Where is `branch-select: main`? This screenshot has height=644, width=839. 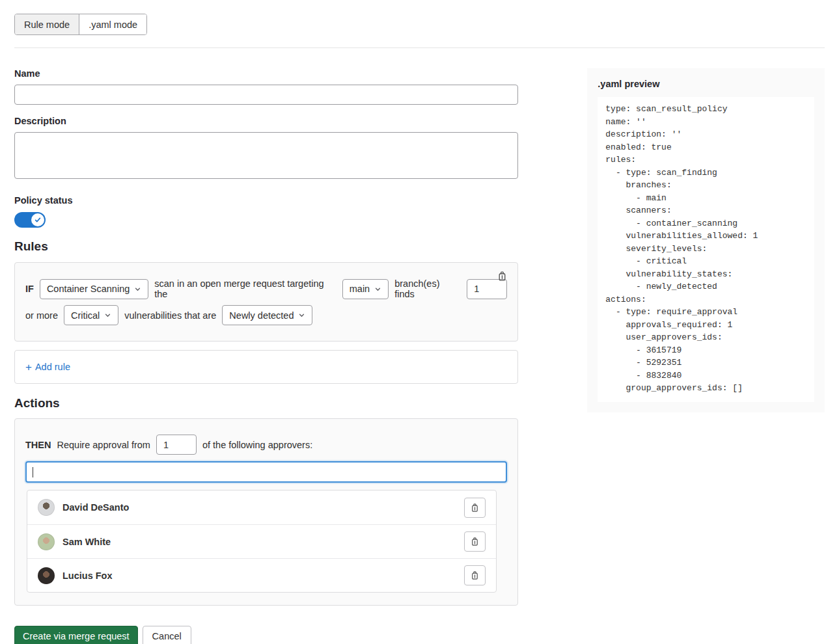 branch-select: main is located at coordinates (366, 289).